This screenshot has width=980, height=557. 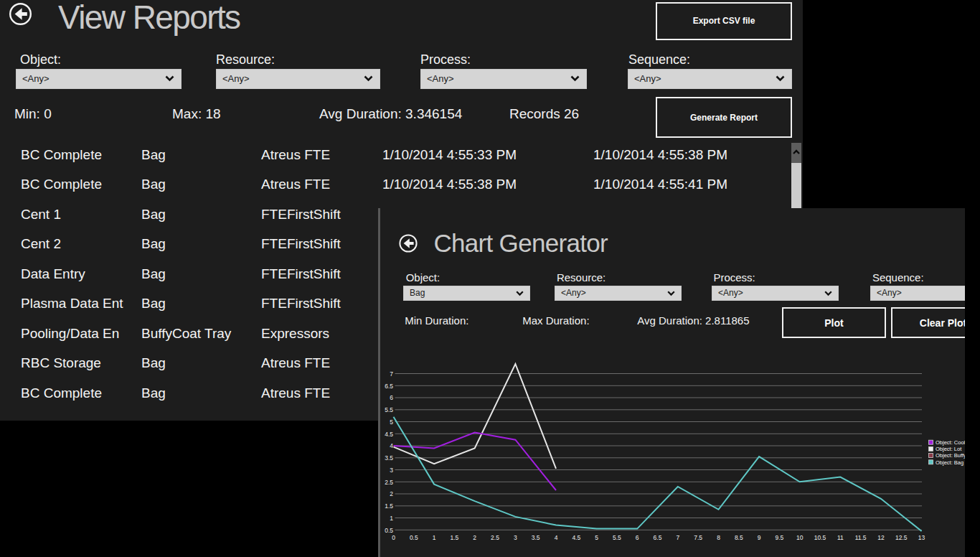 I want to click on svg-text: 11.5, so click(x=861, y=538).